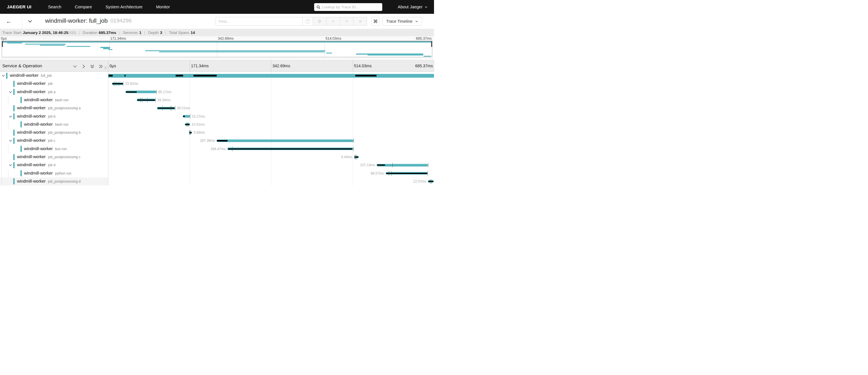 The width and height of the screenshot is (868, 375). I want to click on span-name-cell: windmill-workerjob d, so click(54, 165).